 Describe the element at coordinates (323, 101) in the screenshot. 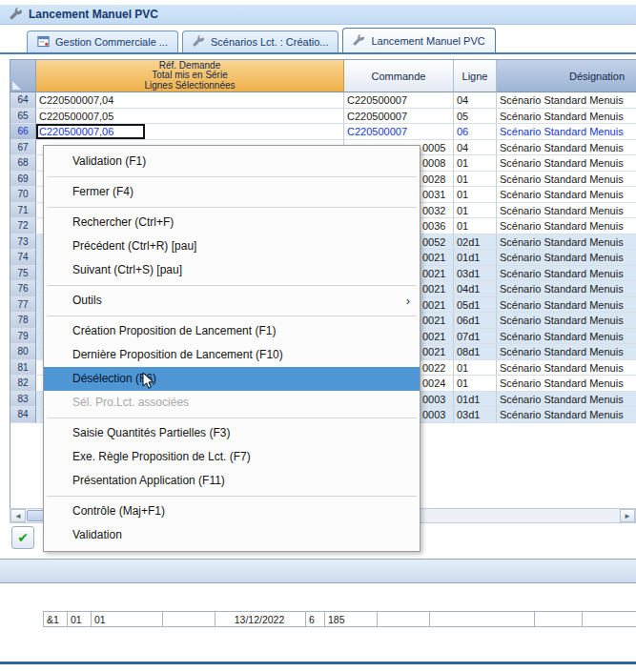

I see `table-row: 64C220500007,04C22050000704Scénario Stan…` at that location.